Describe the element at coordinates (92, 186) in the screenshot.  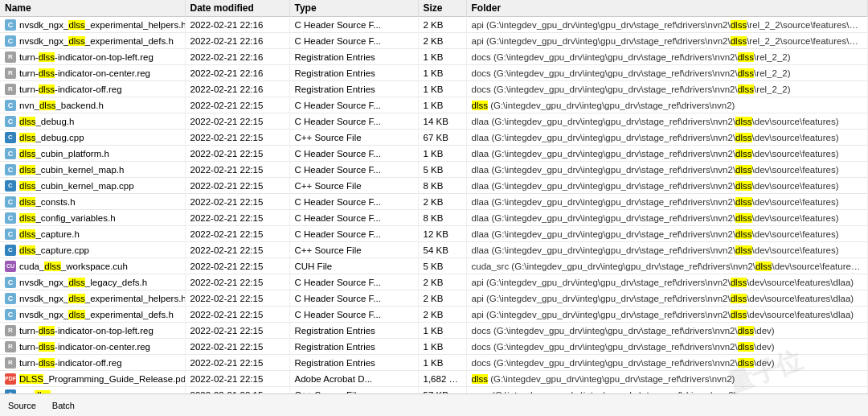
I see `file-name-cell: Cdlss_cubin_kernel_map.cpp` at that location.